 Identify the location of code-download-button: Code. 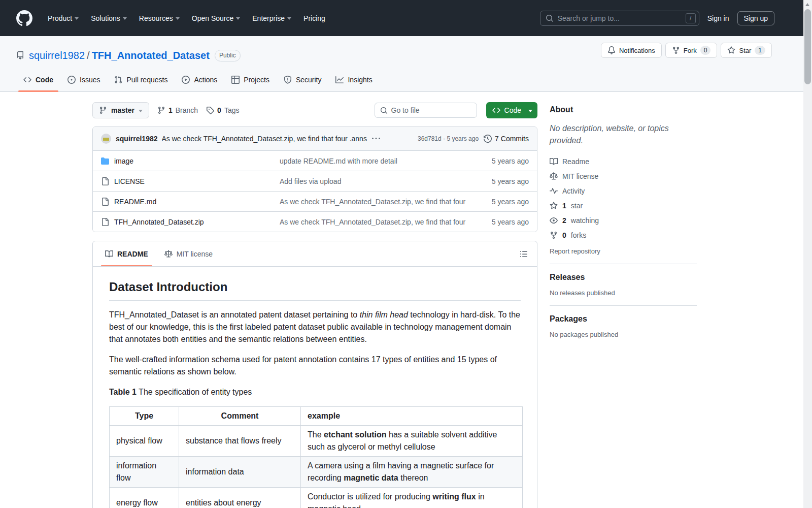
(512, 110).